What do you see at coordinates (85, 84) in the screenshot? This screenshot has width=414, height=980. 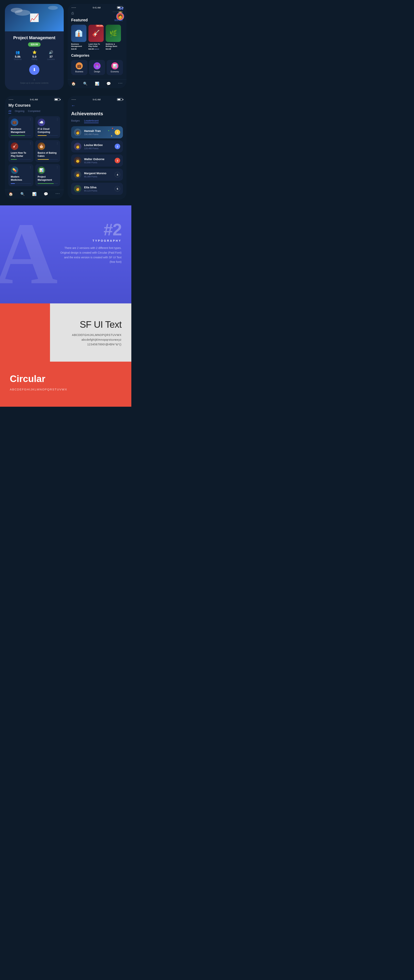 I see `nav-search-featured: 🔍` at bounding box center [85, 84].